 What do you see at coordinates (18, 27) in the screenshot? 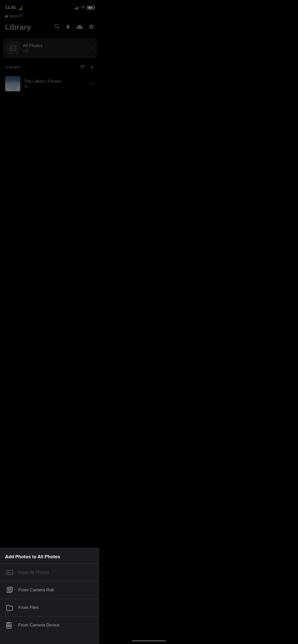
I see `page-title: Library` at bounding box center [18, 27].